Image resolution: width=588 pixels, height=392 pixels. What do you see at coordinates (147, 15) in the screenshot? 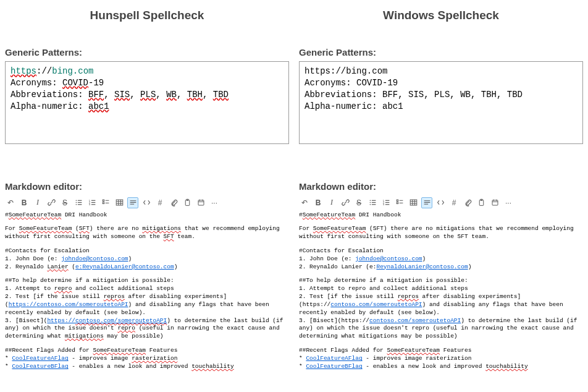
I see `column-title-hunspell: Hunspell Spellcheck` at bounding box center [147, 15].